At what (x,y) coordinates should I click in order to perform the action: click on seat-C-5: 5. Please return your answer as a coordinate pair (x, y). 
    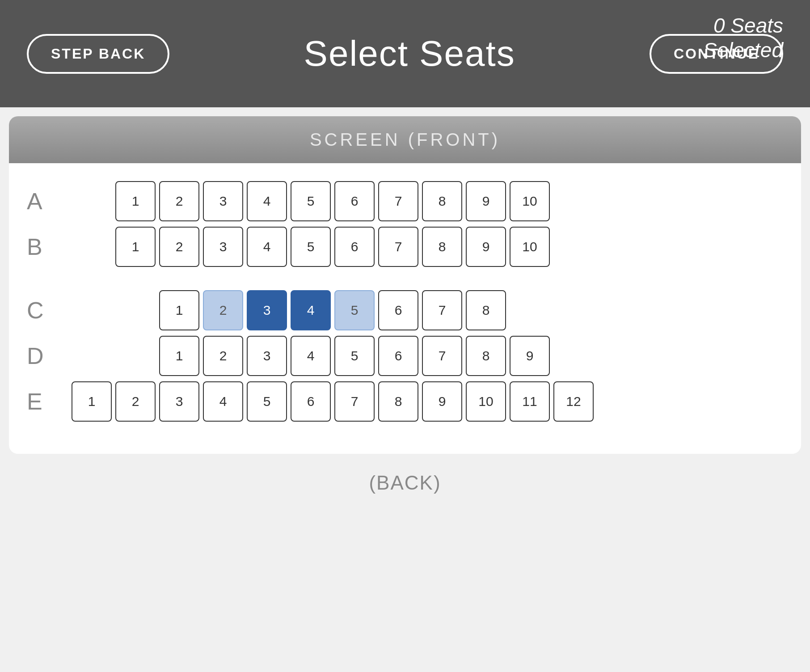
    Looking at the image, I should click on (354, 310).